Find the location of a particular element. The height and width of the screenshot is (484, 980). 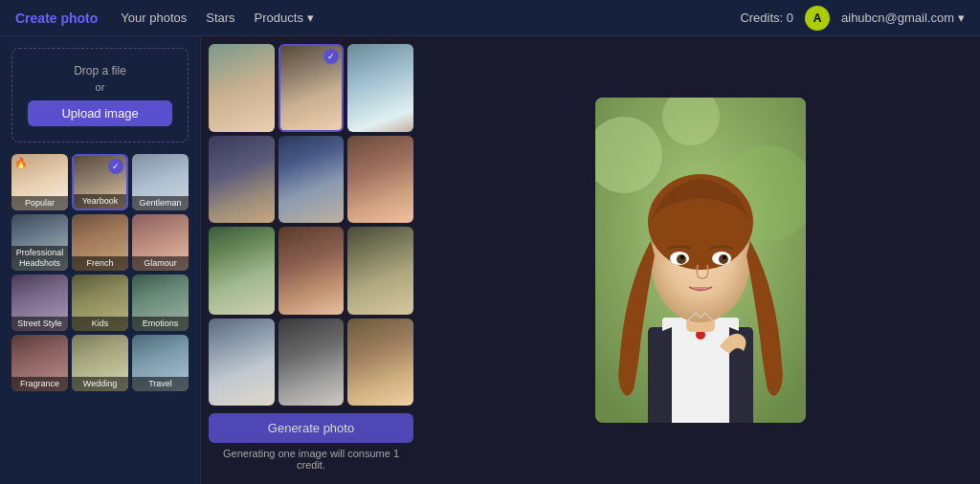

yearbook-check: ✓ is located at coordinates (116, 166).